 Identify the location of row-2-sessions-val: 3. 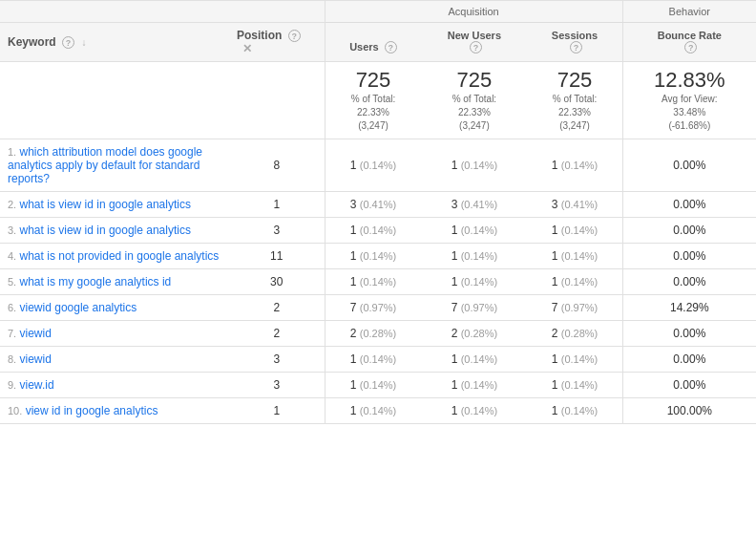
(556, 204).